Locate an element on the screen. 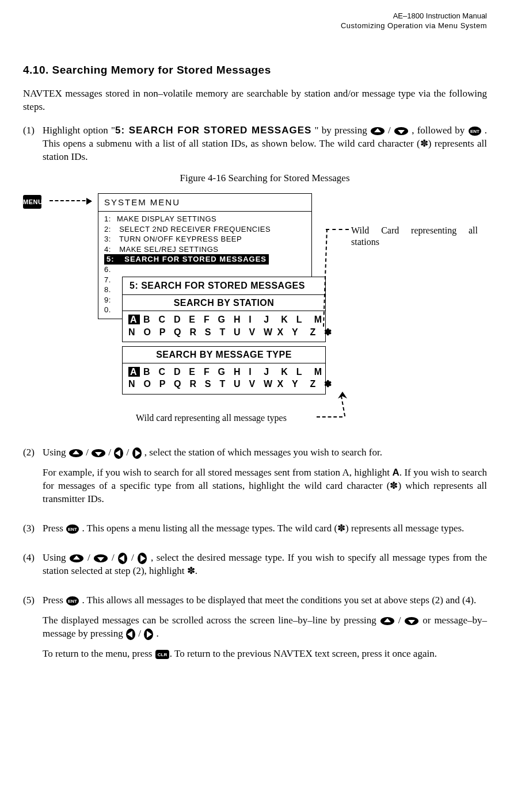 The image size is (510, 812). submenu-heading: SEARCH BY STATION is located at coordinates (224, 304).